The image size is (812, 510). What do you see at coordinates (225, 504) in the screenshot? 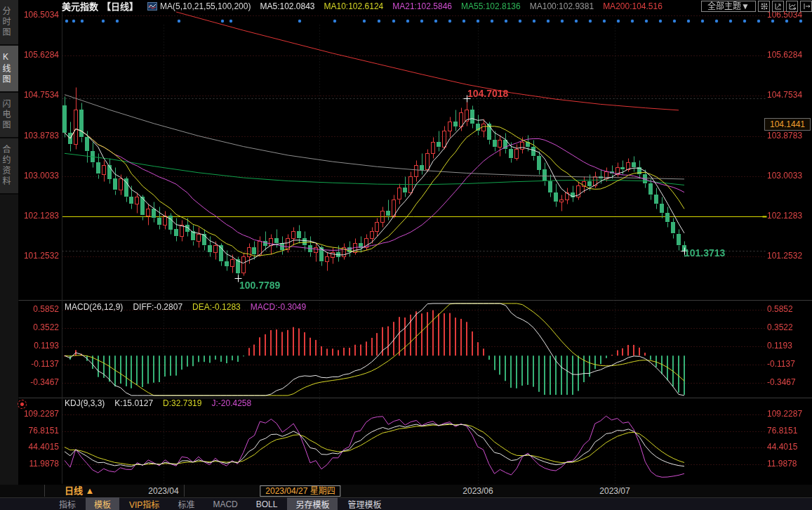
I see `tab-macd: MACD` at bounding box center [225, 504].